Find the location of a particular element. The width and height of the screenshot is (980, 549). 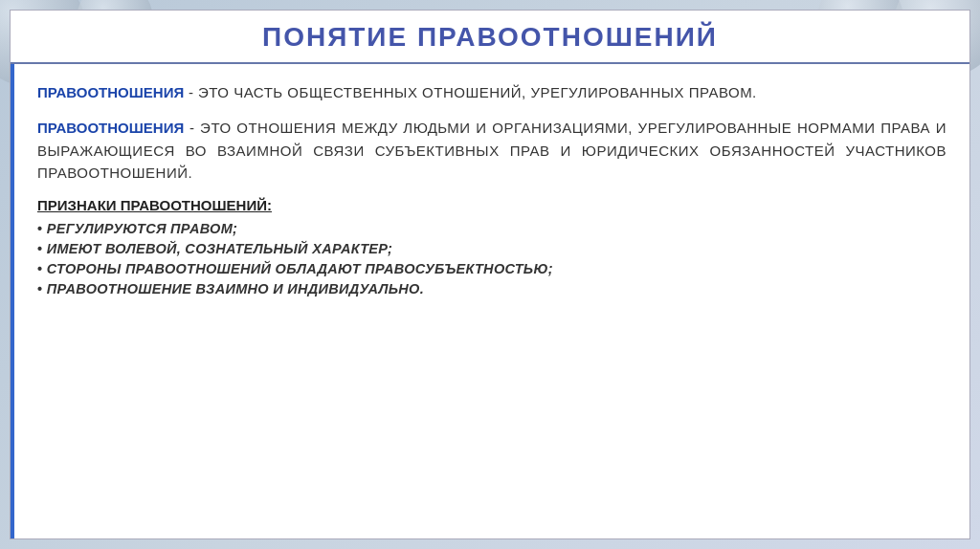

definition-2: ПРАВООТНОШЕНИЯ - ЭТО ОТНОШЕНИЯ МЕЖДУ ЛЮД… is located at coordinates (492, 150).